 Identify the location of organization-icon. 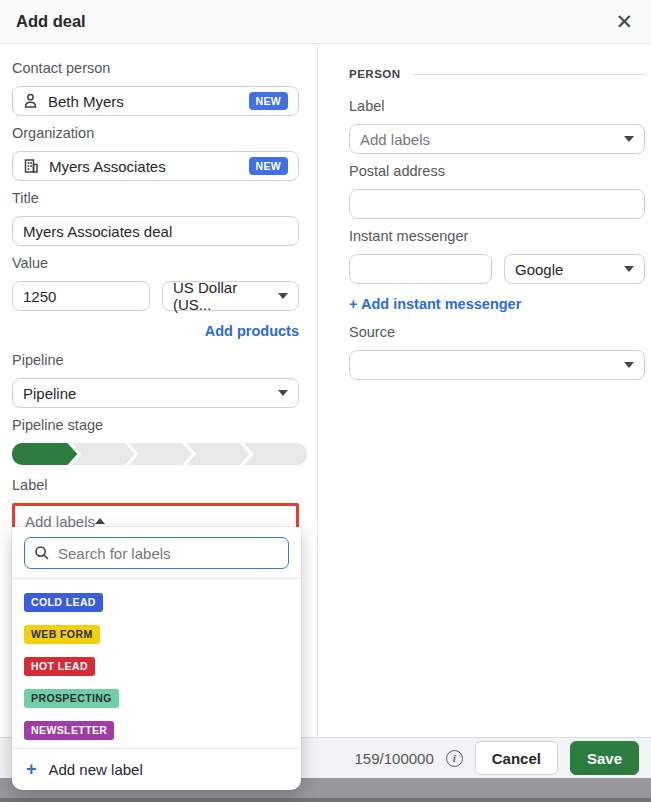
(31, 166).